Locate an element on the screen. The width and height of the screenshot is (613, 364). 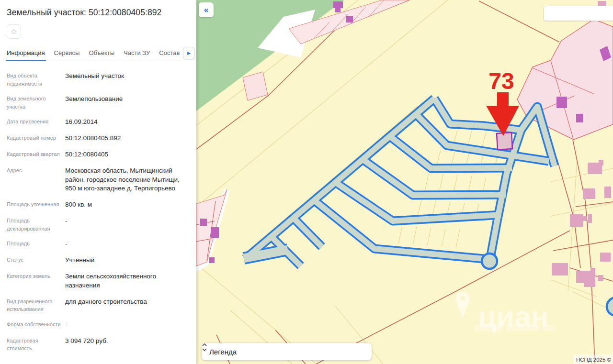
field-value: Учтенный is located at coordinates (127, 260).